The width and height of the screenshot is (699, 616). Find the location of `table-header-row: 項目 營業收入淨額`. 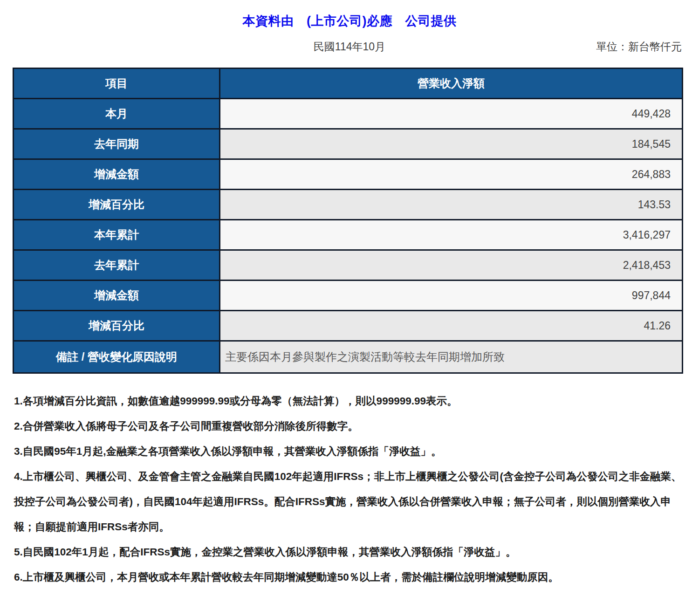

table-header-row: 項目 營業收入淨額 is located at coordinates (348, 84).